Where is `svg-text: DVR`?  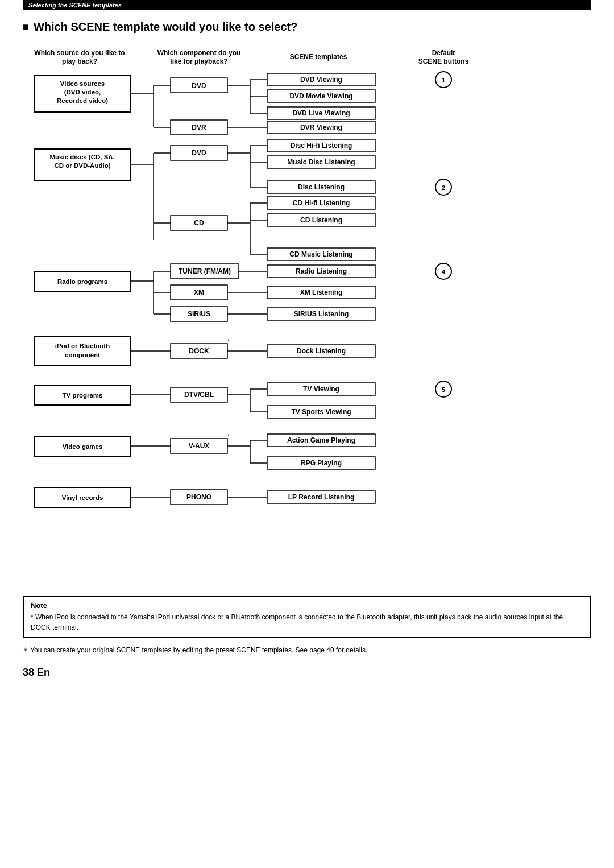 svg-text: DVR is located at coordinates (199, 127).